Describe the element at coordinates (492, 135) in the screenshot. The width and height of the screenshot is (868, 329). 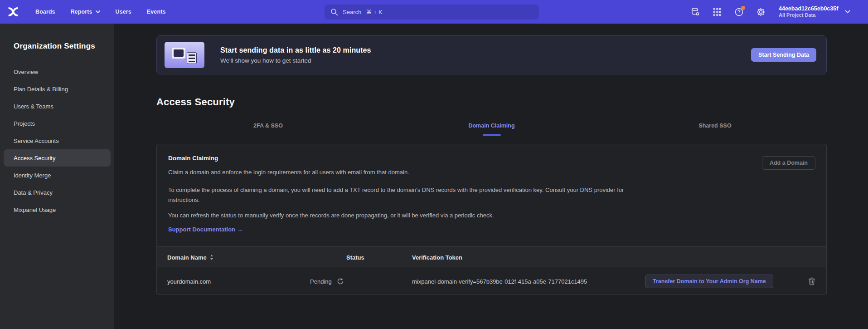
I see `active-tab-underline` at that location.